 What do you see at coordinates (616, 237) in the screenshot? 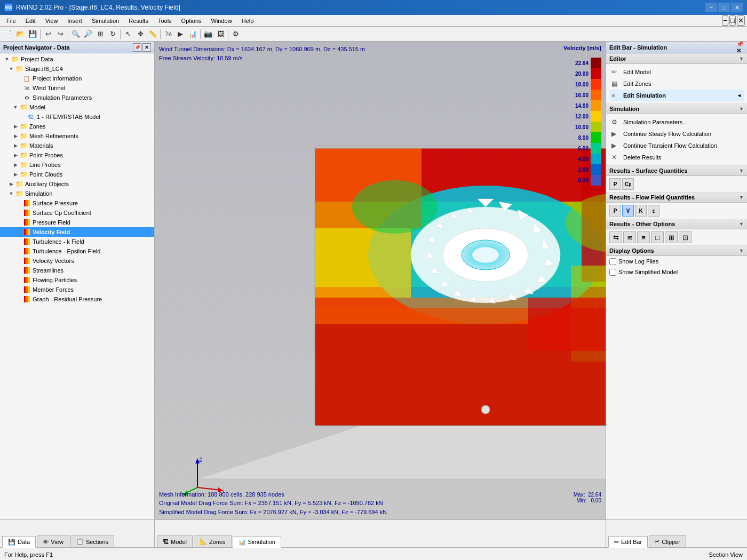
I see `other-opt-1: ⇆` at bounding box center [616, 237].